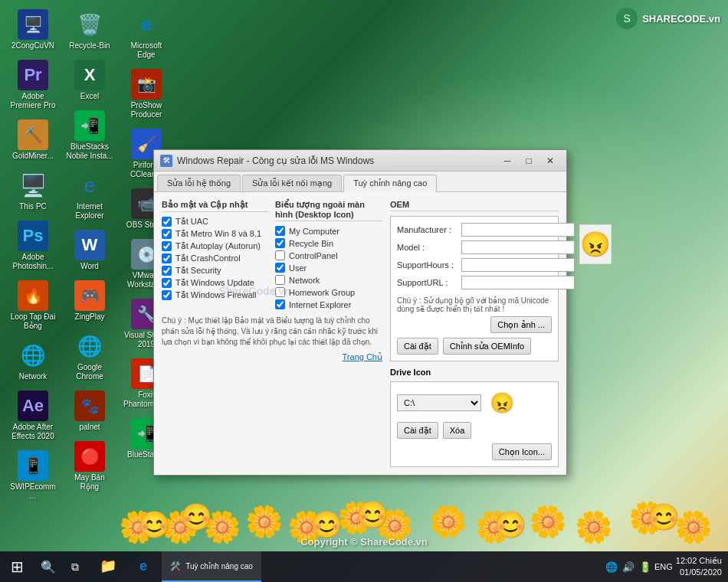 This screenshot has width=728, height=582. What do you see at coordinates (90, 301) in the screenshot?
I see `desktop-icon-zingplay: 🎮 ZingPlay` at bounding box center [90, 301].